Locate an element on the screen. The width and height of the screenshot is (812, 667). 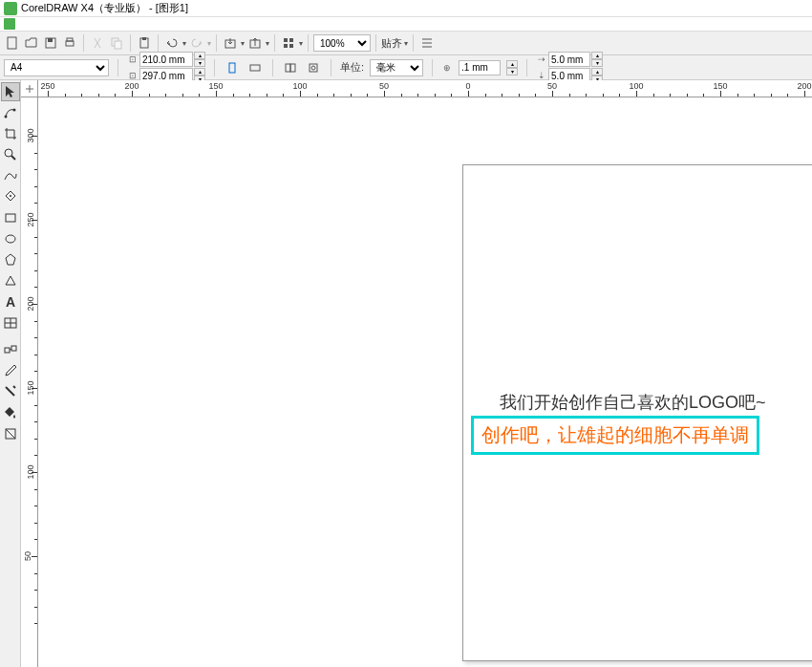
zoom-tool is located at coordinates (11, 155).